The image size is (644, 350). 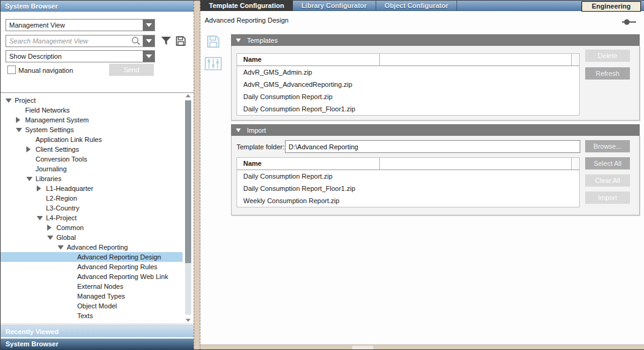 I want to click on view-selector-value: Management View, so click(x=75, y=25).